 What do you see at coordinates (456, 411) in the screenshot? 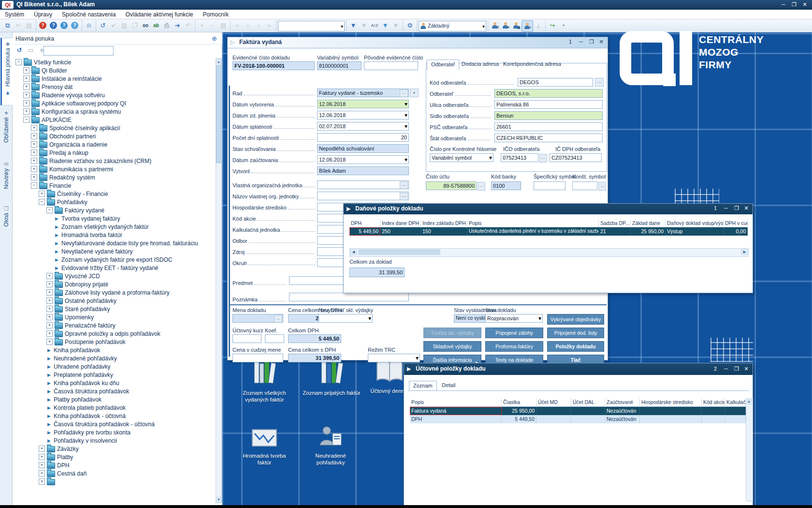
I see `cell: Faktura vydaná` at bounding box center [456, 411].